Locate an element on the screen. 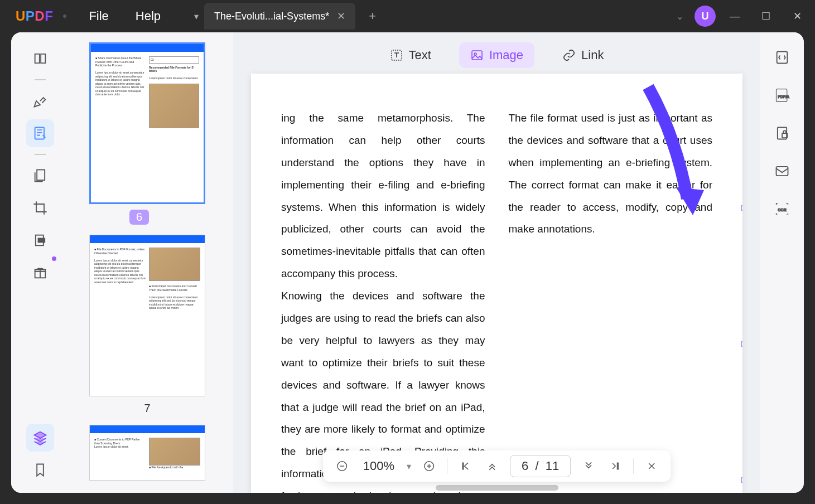  pdfa-tool: PDF/A is located at coordinates (782, 95).